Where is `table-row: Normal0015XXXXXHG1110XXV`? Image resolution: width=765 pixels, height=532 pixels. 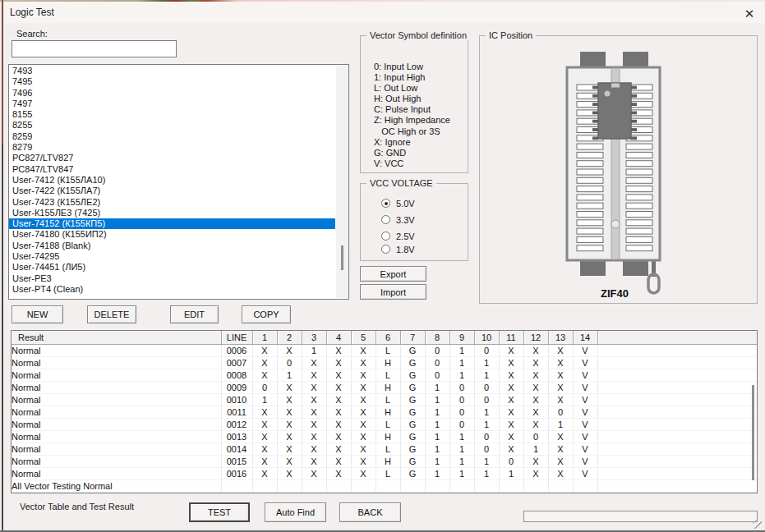 table-row: Normal0015XXXXXHG1110XXV is located at coordinates (385, 461).